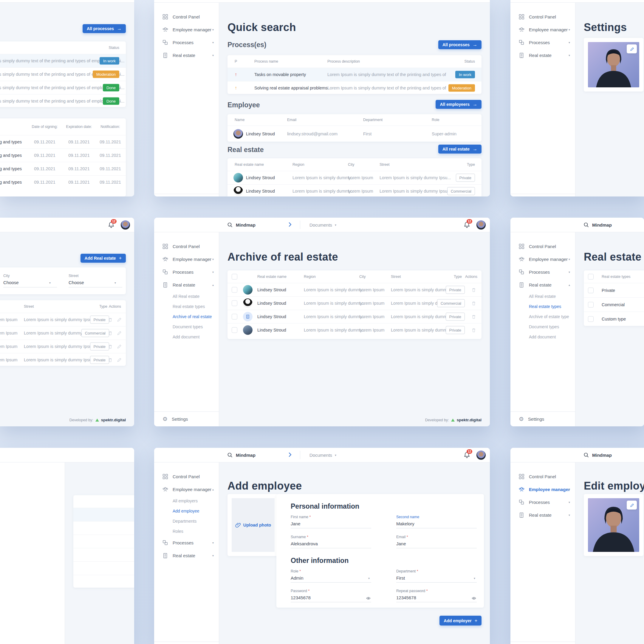 The width and height of the screenshot is (644, 644). I want to click on table-row: Commercial, so click(614, 305).